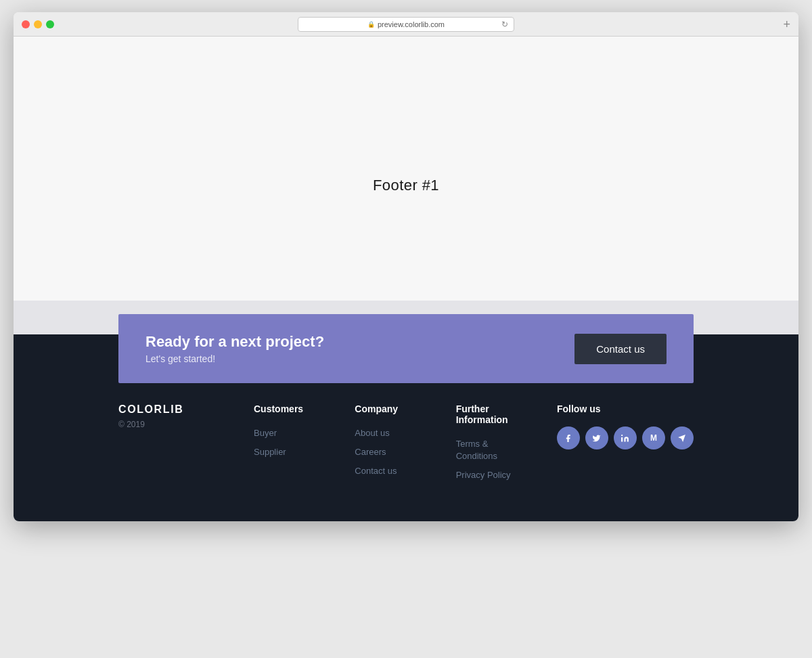 Image resolution: width=812 pixels, height=658 pixels. I want to click on twitter-icon, so click(597, 438).